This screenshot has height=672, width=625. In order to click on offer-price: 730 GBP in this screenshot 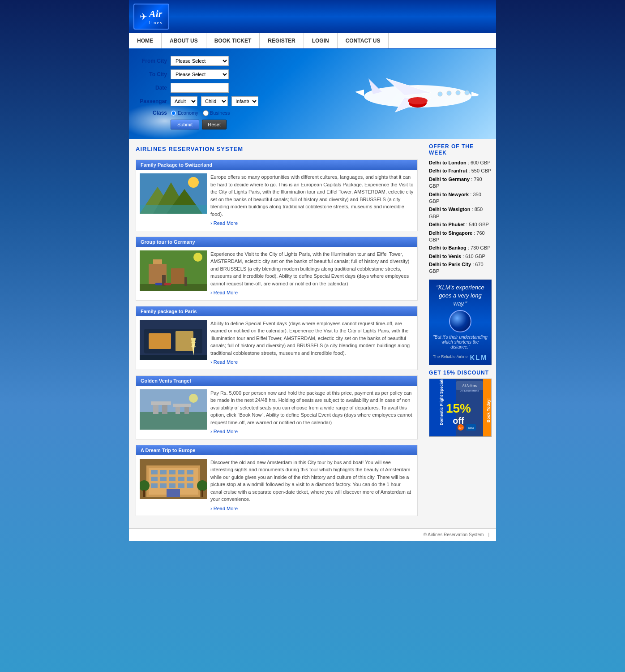, I will do `click(481, 248)`.